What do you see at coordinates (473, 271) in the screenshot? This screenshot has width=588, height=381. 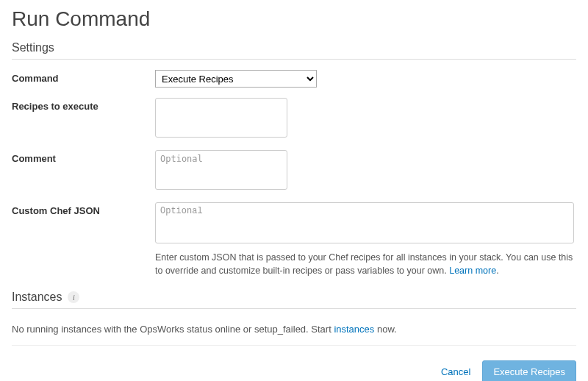 I see `learn-more-link: Learn more` at bounding box center [473, 271].